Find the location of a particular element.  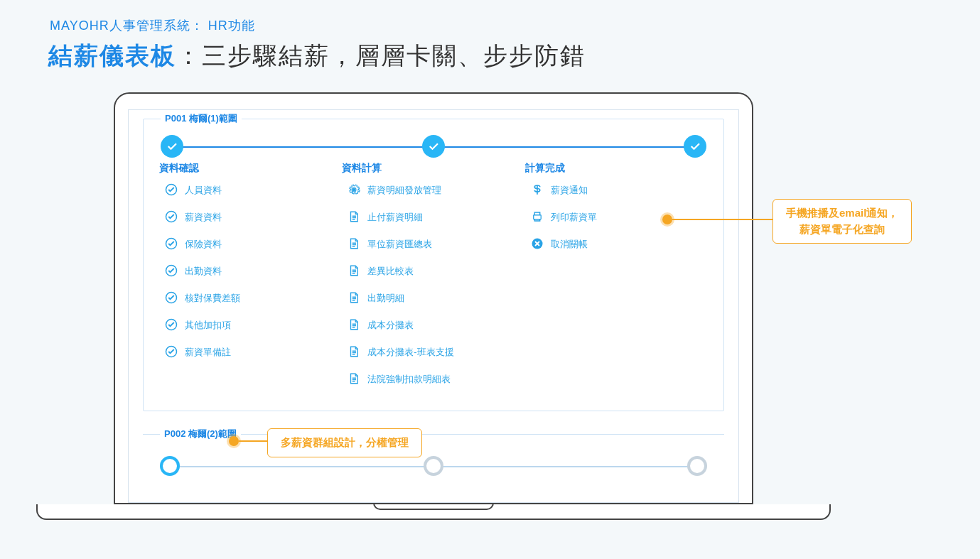

item-label: 出勤資料 is located at coordinates (203, 271).